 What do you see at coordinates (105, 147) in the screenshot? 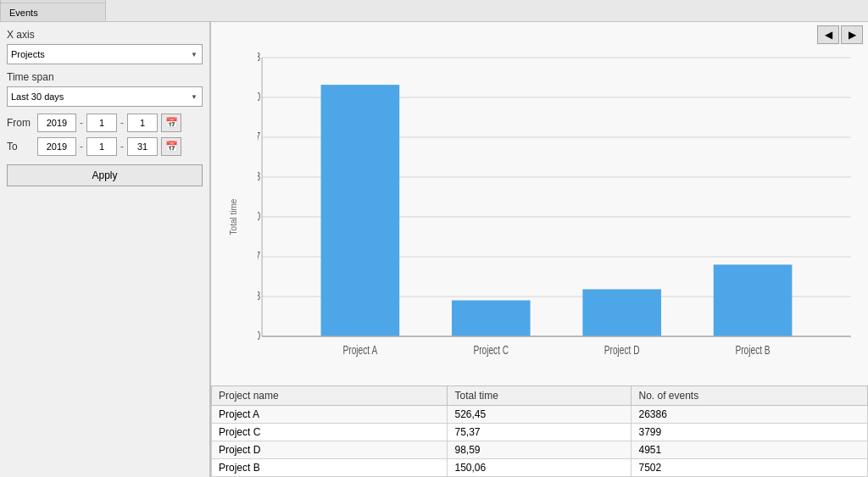
I see `to-date-row: To - - 📅` at bounding box center [105, 147].